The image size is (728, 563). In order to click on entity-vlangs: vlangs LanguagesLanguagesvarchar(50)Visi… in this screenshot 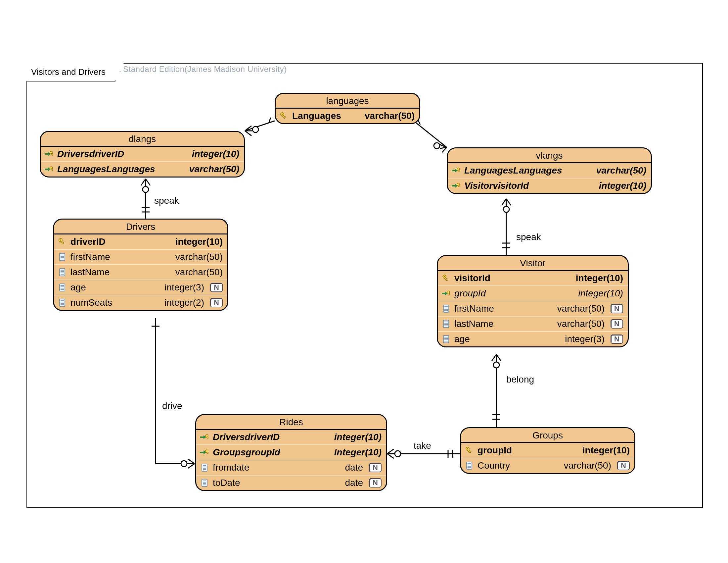, I will do `click(549, 171)`.